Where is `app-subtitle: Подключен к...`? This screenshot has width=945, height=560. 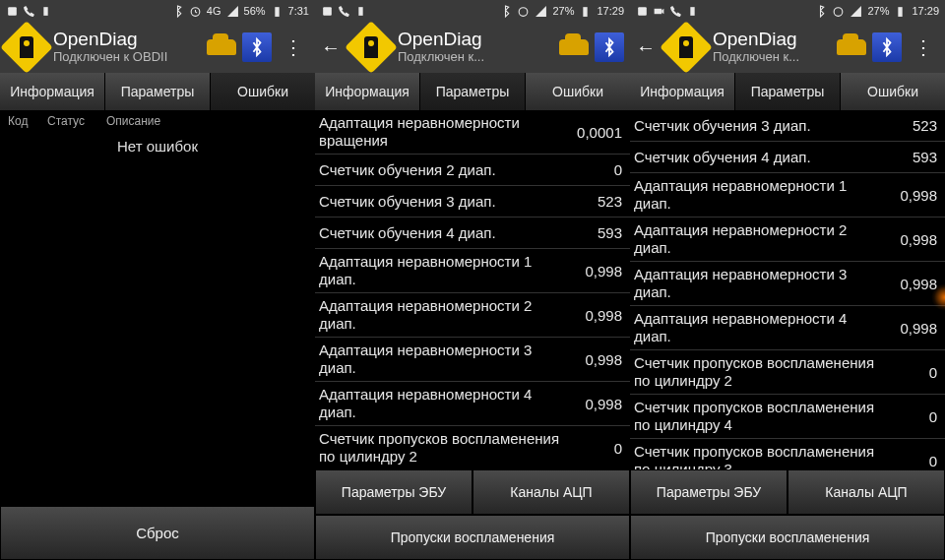
app-subtitle: Подключен к... is located at coordinates (441, 57).